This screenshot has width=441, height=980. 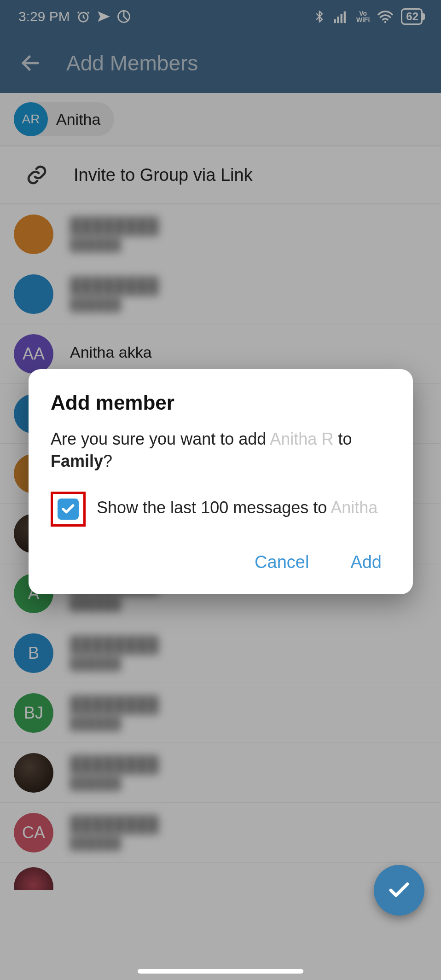 What do you see at coordinates (237, 505) in the screenshot?
I see `show-history-label: Show the last 100 messages to Anitha` at bounding box center [237, 505].